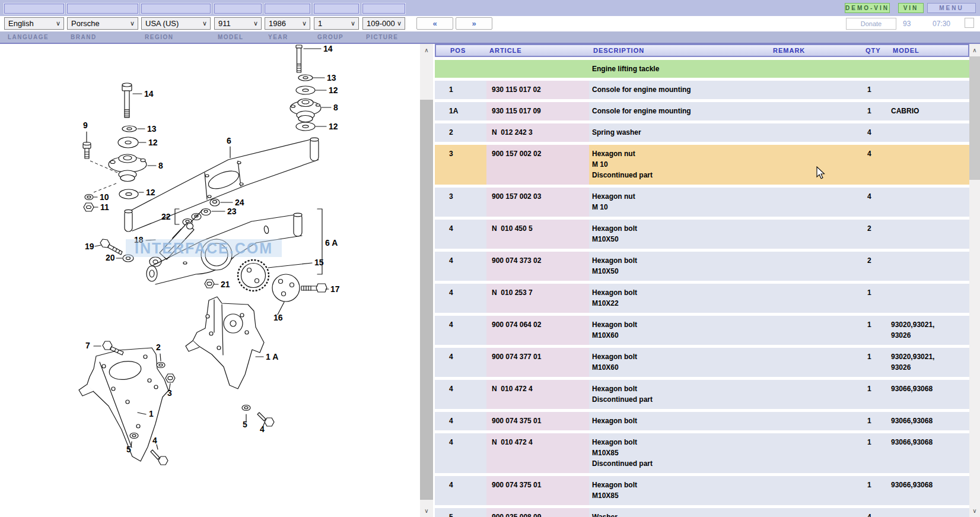 The image size is (980, 517). Describe the element at coordinates (238, 8) in the screenshot. I see `filter-input-model` at that location.